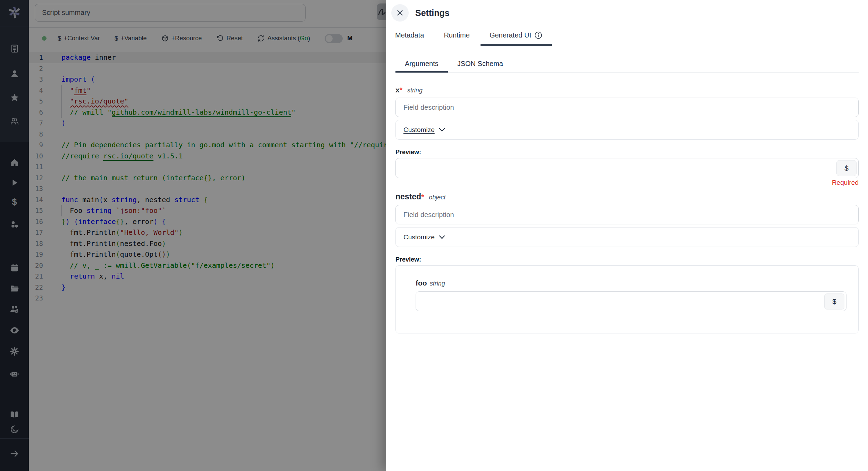 The width and height of the screenshot is (868, 471). What do you see at coordinates (627, 168) in the screenshot?
I see `field-x-preview-input: $` at bounding box center [627, 168].